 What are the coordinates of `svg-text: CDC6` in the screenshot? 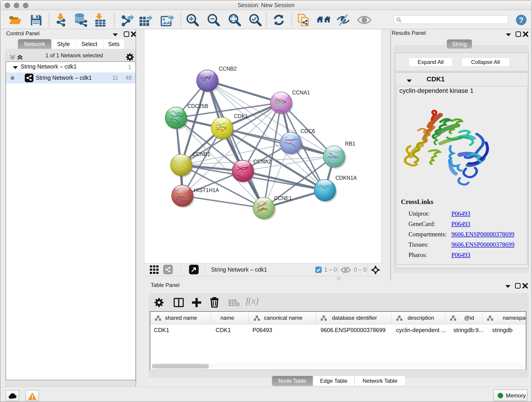 It's located at (308, 131).